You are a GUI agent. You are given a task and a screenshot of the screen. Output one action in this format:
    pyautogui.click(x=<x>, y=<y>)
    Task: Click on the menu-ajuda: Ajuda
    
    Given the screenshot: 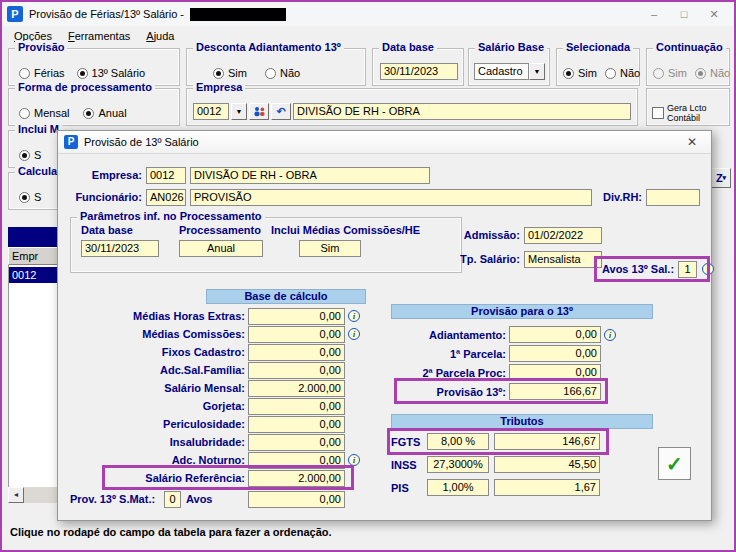 What is the action you would take?
    pyautogui.click(x=160, y=36)
    